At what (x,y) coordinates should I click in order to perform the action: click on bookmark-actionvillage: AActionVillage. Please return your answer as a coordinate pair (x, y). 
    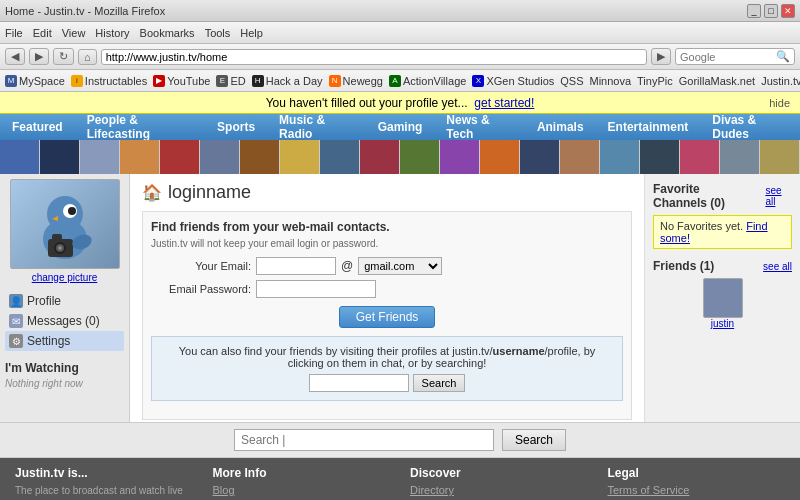
    Looking at the image, I should click on (428, 81).